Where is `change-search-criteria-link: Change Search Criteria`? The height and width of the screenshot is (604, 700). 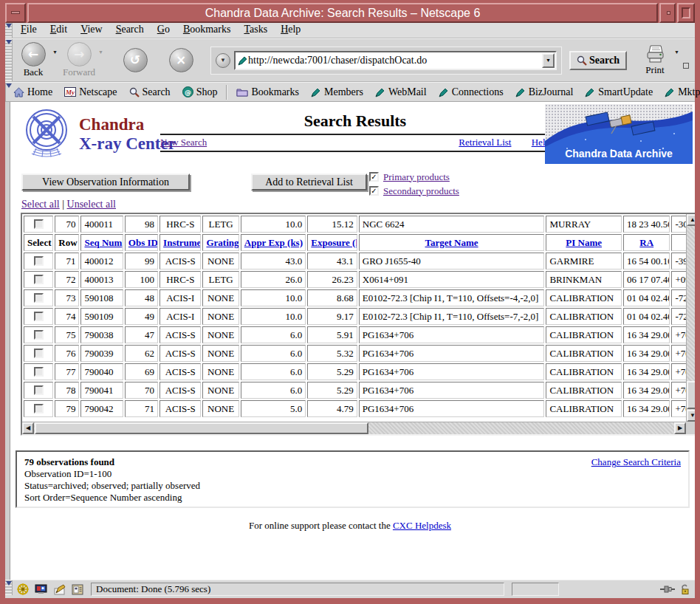 change-search-criteria-link: Change Search Criteria is located at coordinates (636, 462).